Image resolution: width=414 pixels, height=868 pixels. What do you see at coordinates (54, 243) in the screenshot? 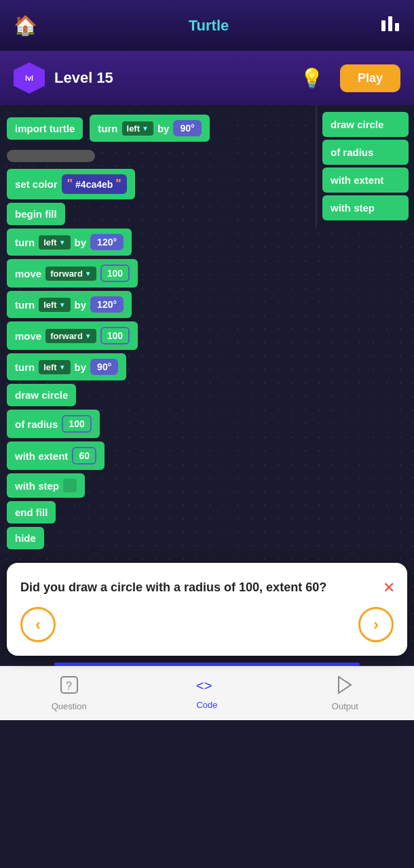
I see `turn-direction-dropdown-1: left ▼` at bounding box center [54, 243].